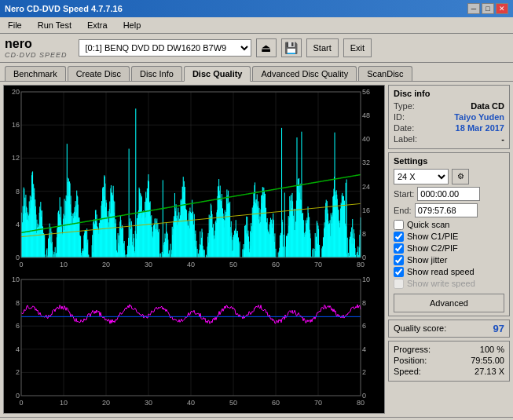  What do you see at coordinates (256, 72) in the screenshot?
I see `tabs: Benchmark Create Disc Disc Info Disc Qua…` at bounding box center [256, 72].